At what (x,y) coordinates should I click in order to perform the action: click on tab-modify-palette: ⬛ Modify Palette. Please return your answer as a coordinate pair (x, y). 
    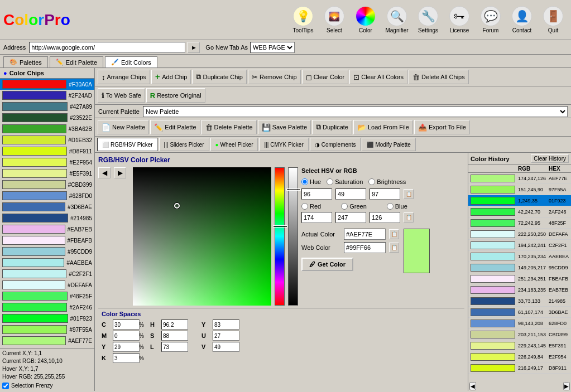
    Looking at the image, I should click on (388, 144).